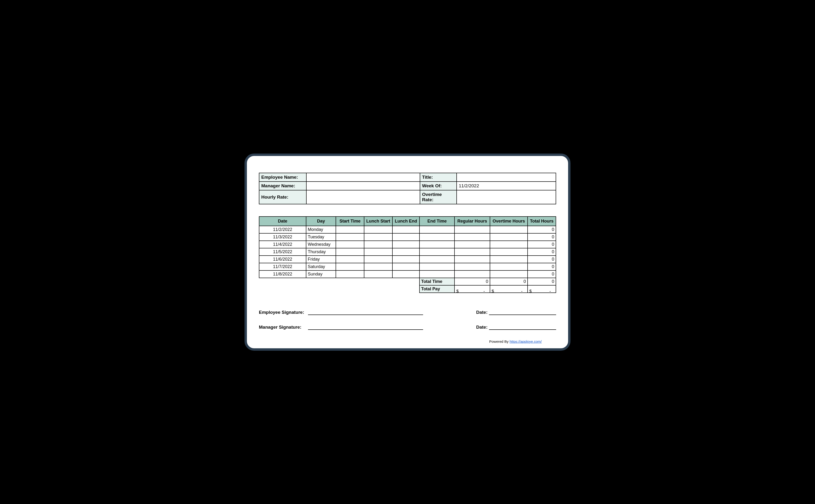  I want to click on total-time-regular: 0, so click(472, 282).